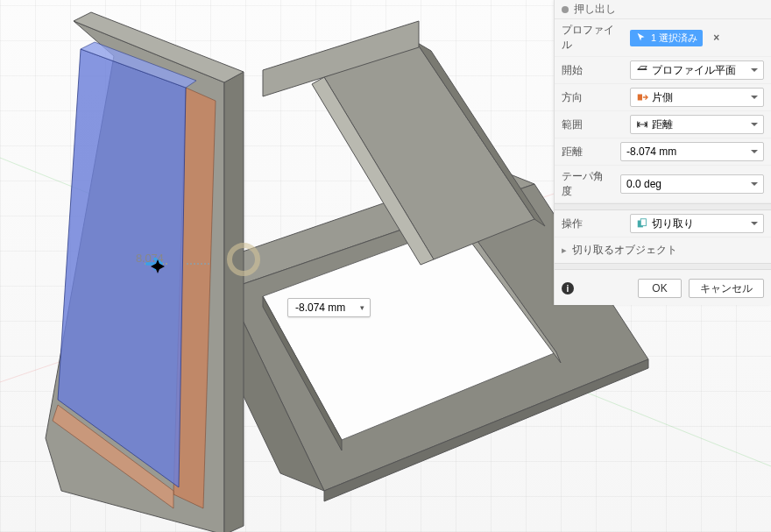 The height and width of the screenshot is (532, 771). I want to click on distance-icon, so click(642, 124).